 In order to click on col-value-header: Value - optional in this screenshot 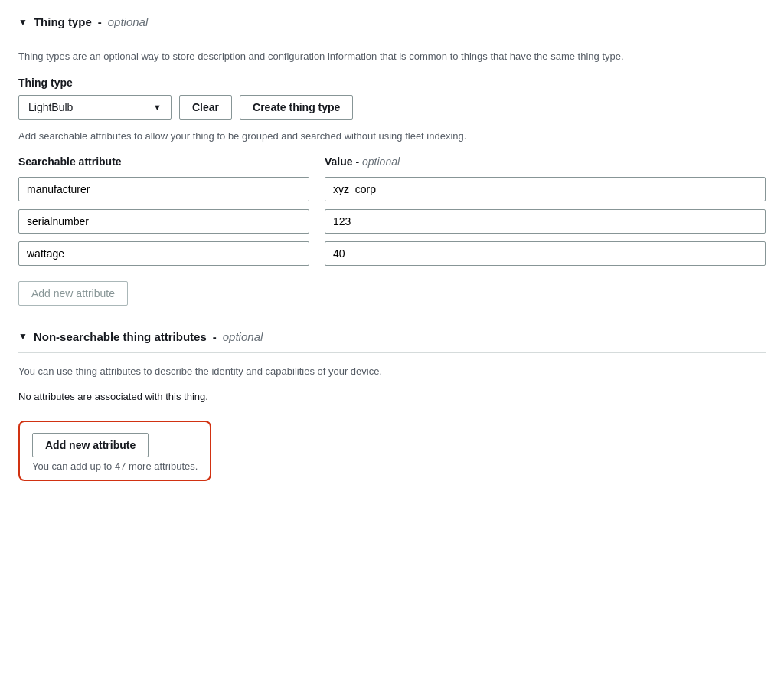, I will do `click(545, 162)`.